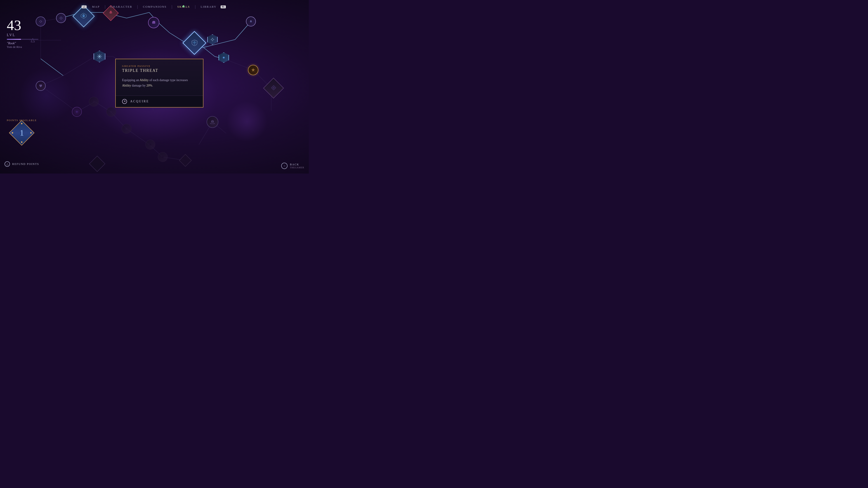  What do you see at coordinates (84, 7) in the screenshot?
I see `nav-badge-l1: L1` at bounding box center [84, 7].